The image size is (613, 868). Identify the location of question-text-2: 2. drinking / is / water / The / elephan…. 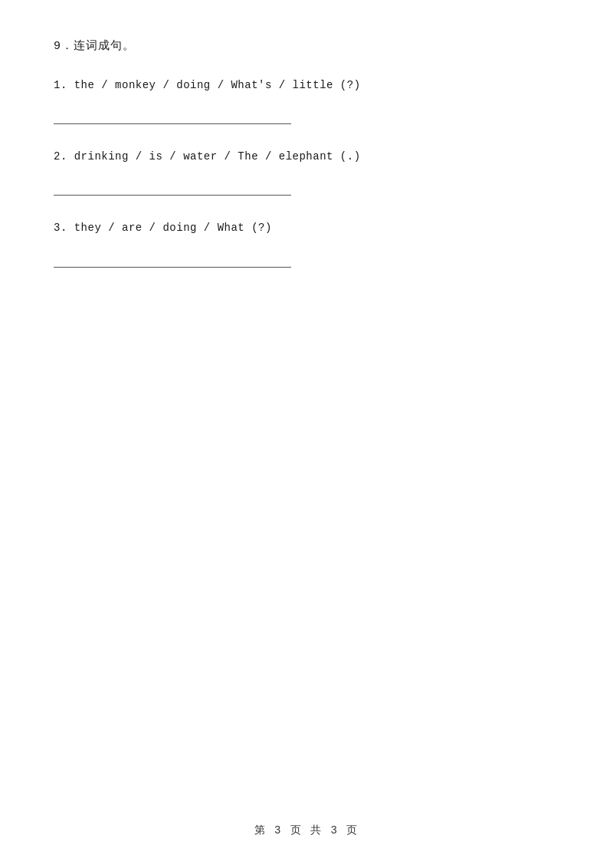
(306, 156).